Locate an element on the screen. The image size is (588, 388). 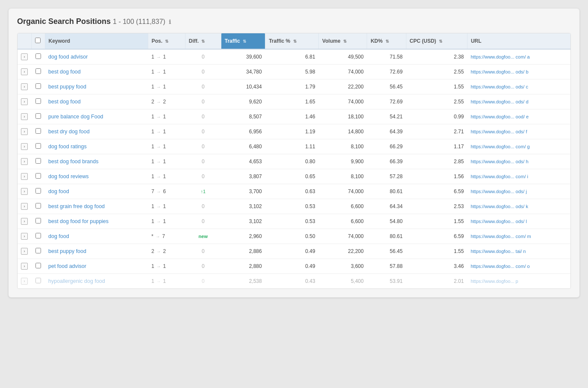
pos-to: 1 is located at coordinates (165, 176).